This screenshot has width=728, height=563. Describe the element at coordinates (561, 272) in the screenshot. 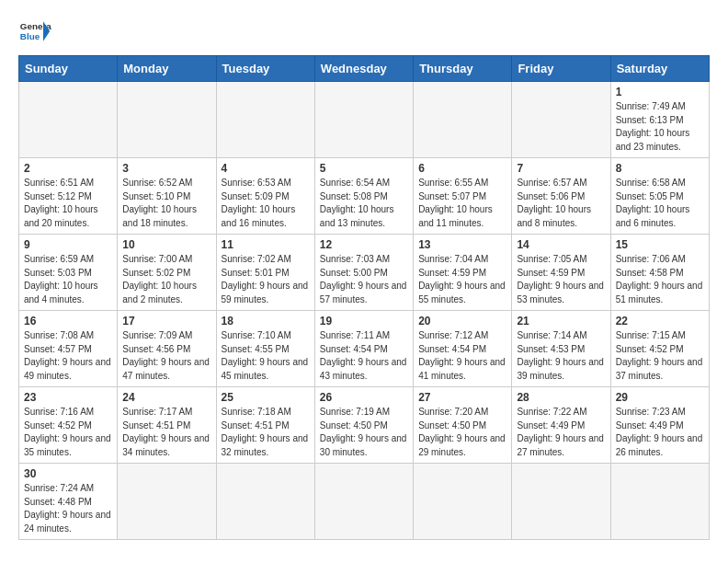

I see `day-cell: 14Sunrise: 7:05 AM Sunset: 4:59 PM Dayli…` at that location.